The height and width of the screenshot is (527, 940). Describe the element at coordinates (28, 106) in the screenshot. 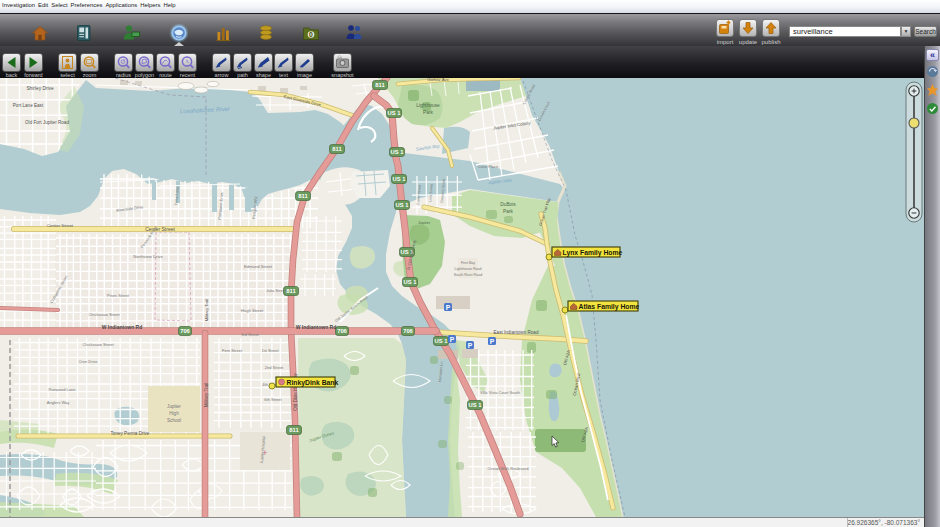

I see `svg-text: Port Lane East` at that location.